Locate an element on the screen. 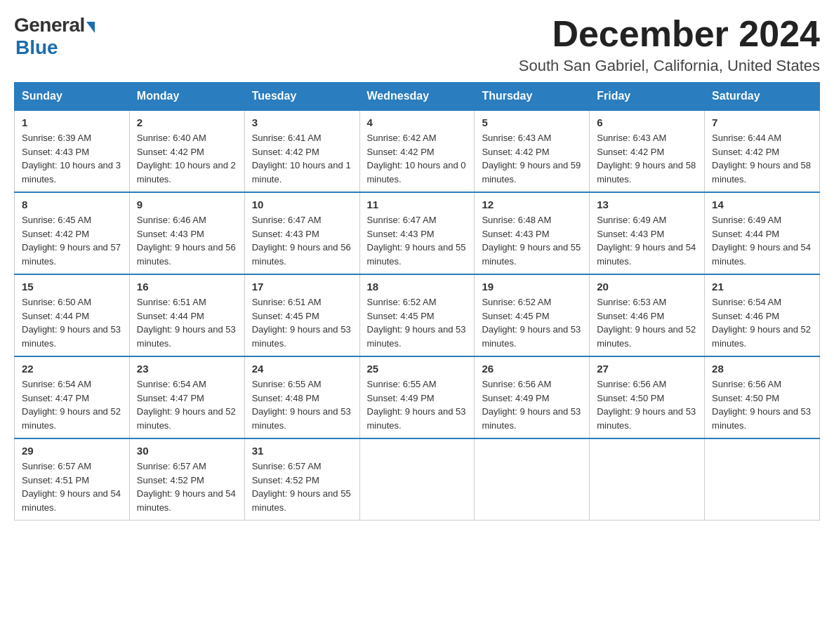  day-number: 8 is located at coordinates (72, 205).